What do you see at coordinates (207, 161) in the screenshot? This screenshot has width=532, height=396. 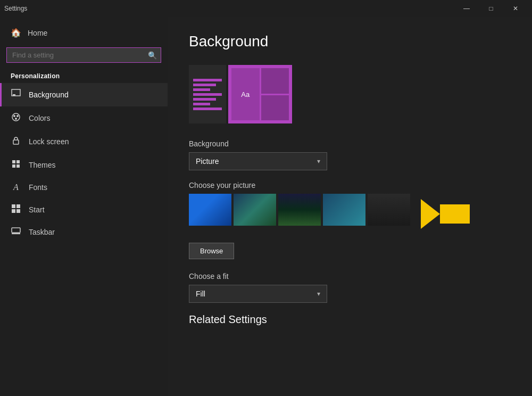 I see `background-dropdown-value: Picture` at bounding box center [207, 161].